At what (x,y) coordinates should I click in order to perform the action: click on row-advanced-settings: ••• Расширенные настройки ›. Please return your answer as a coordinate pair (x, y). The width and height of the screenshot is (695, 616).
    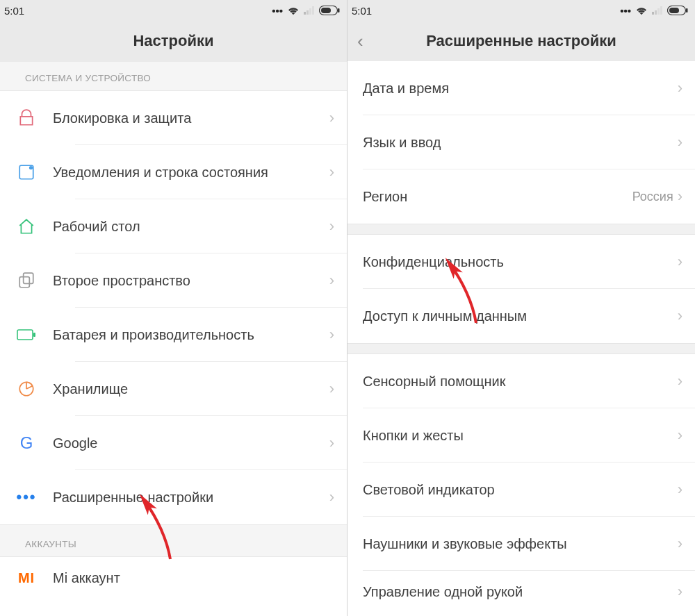
    Looking at the image, I should click on (174, 497).